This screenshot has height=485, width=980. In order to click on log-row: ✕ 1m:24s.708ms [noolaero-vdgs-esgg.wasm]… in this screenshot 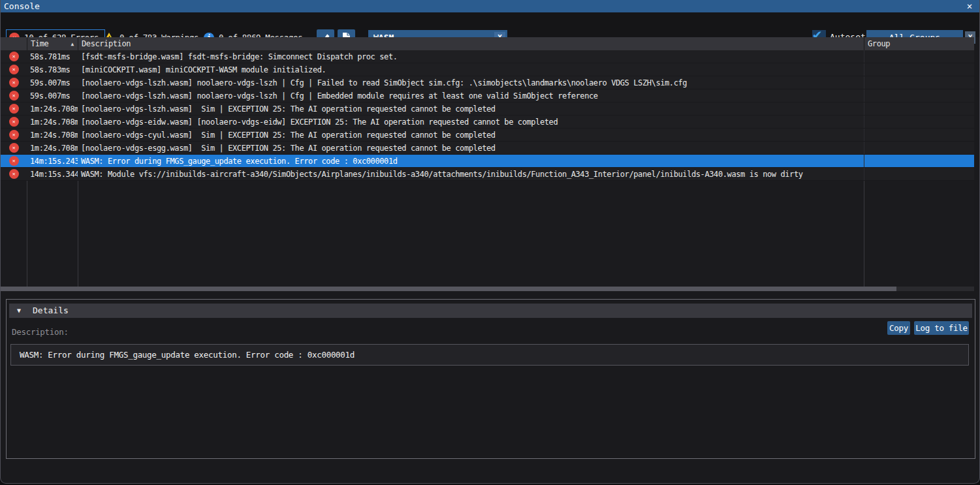, I will do `click(487, 148)`.